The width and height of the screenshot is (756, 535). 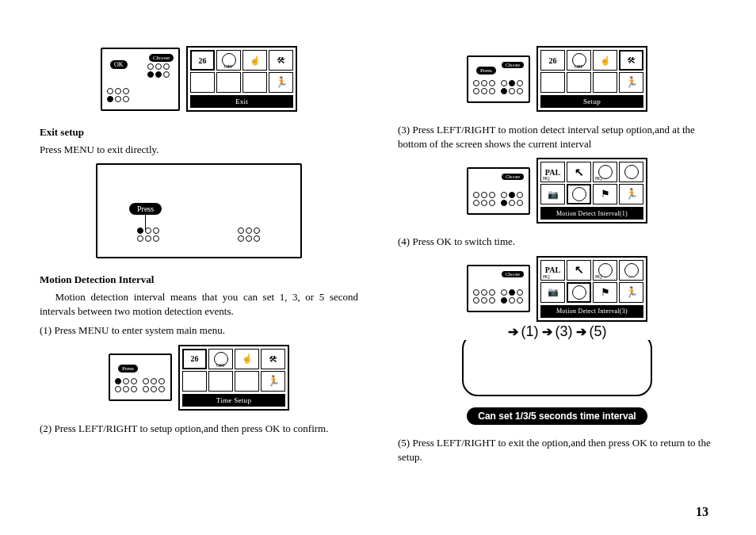 I want to click on screen-time-setup: 26 OFF Time Setup, so click(x=234, y=377).